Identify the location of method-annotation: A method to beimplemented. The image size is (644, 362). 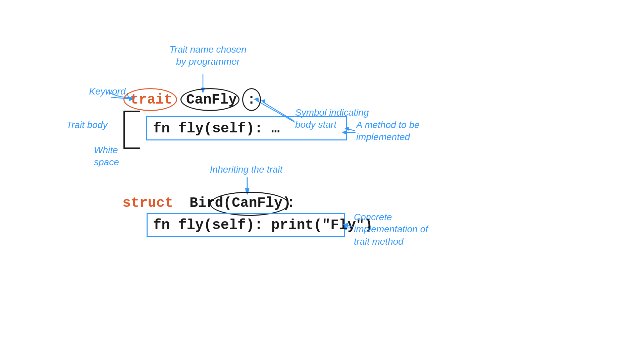
(401, 131).